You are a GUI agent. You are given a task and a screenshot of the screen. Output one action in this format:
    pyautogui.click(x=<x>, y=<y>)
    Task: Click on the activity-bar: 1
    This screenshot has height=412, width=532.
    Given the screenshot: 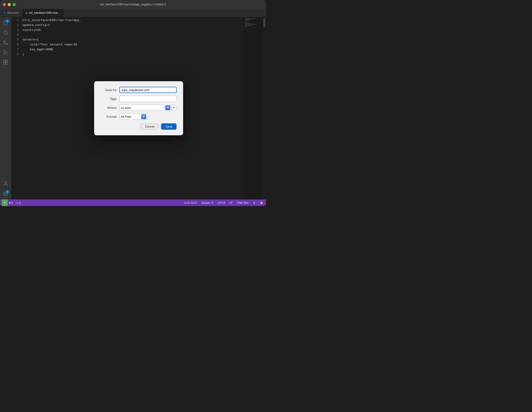 What is the action you would take?
    pyautogui.click(x=6, y=108)
    